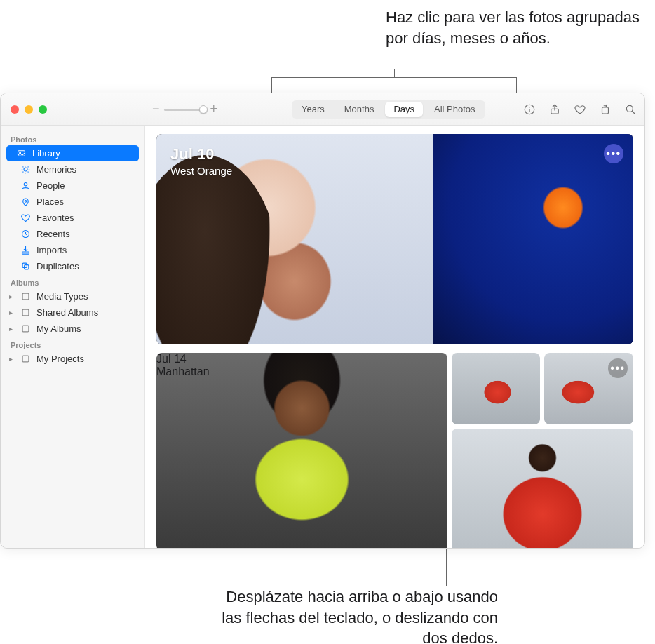 The width and height of the screenshot is (655, 644). I want to click on share-icon, so click(555, 109).